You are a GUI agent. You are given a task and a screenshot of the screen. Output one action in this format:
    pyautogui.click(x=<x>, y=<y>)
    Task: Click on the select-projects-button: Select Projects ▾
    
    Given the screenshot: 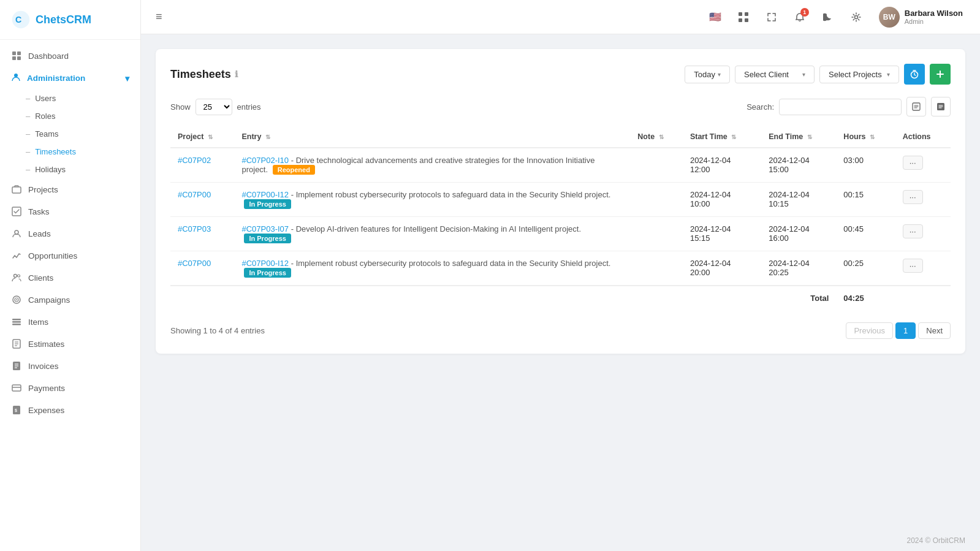 What is the action you would take?
    pyautogui.click(x=859, y=75)
    